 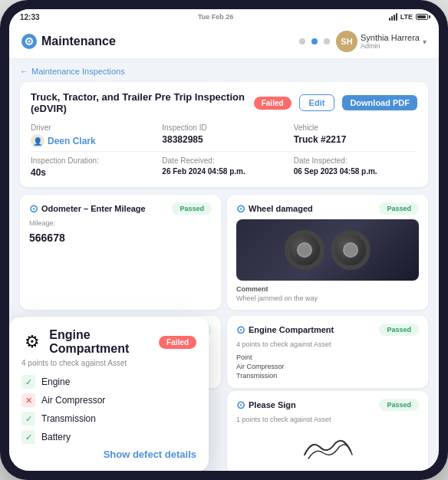 I want to click on inspection-id-label: Inspection ID, so click(x=224, y=127).